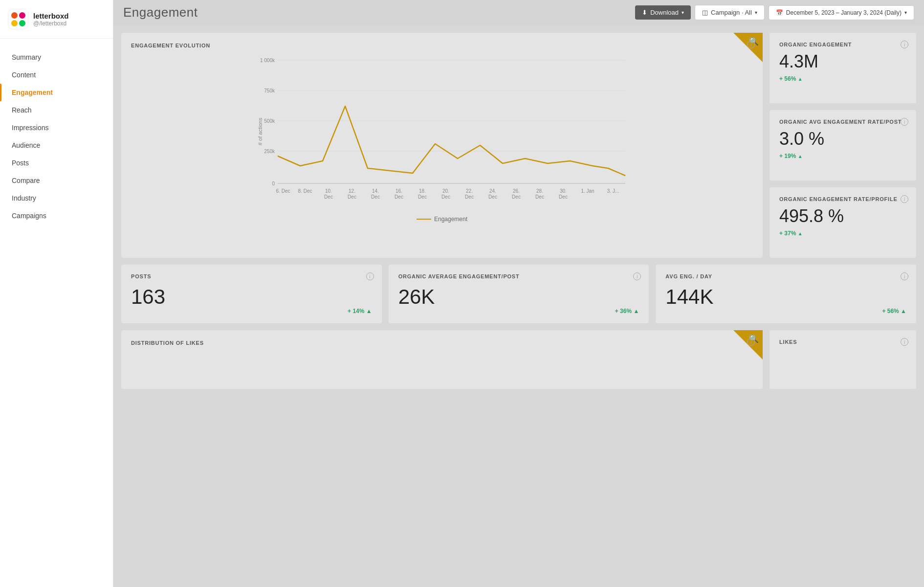 The width and height of the screenshot is (924, 587). What do you see at coordinates (751, 45) in the screenshot?
I see `chart-info-icon: i` at bounding box center [751, 45].